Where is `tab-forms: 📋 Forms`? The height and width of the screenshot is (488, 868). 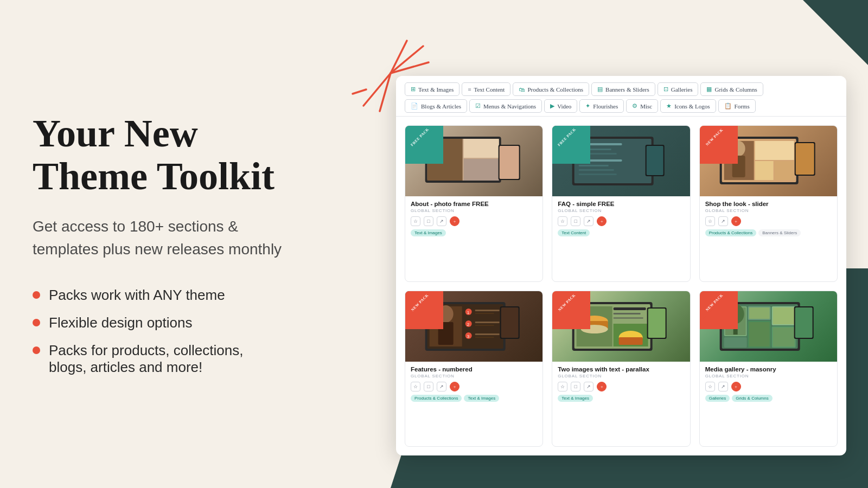 tab-forms: 📋 Forms is located at coordinates (737, 106).